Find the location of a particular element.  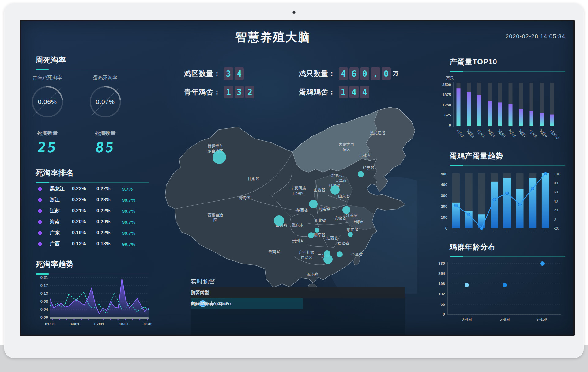

svg-text: 鸡区1 is located at coordinates (460, 134).